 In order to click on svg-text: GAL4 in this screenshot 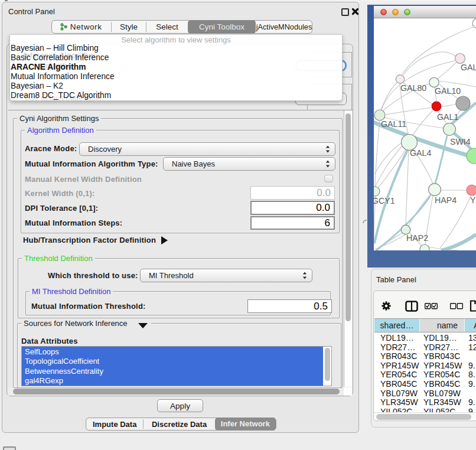, I will do `click(420, 153)`.